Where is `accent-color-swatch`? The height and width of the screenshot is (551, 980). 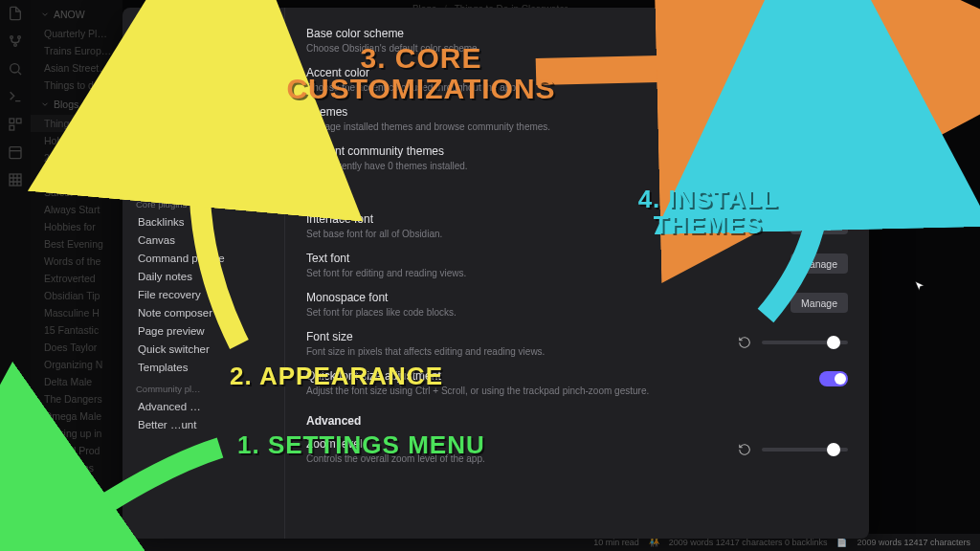 accent-color-swatch is located at coordinates (839, 78).